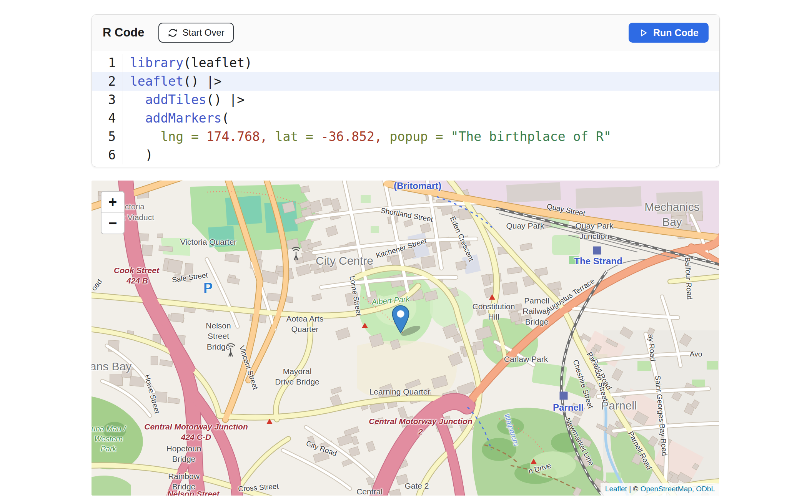 The image size is (812, 504). Describe the element at coordinates (172, 81) in the screenshot. I see `code-text: leaflet() |>` at that location.